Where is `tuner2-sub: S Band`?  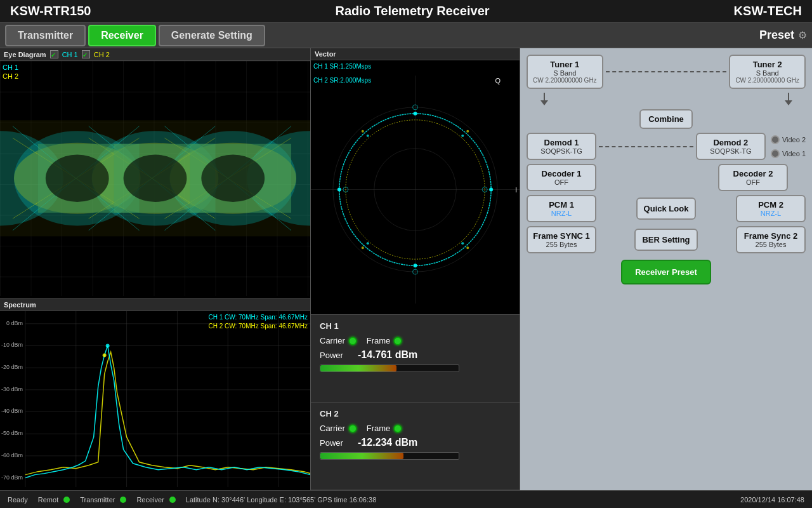
tuner2-sub: S Band is located at coordinates (768, 73).